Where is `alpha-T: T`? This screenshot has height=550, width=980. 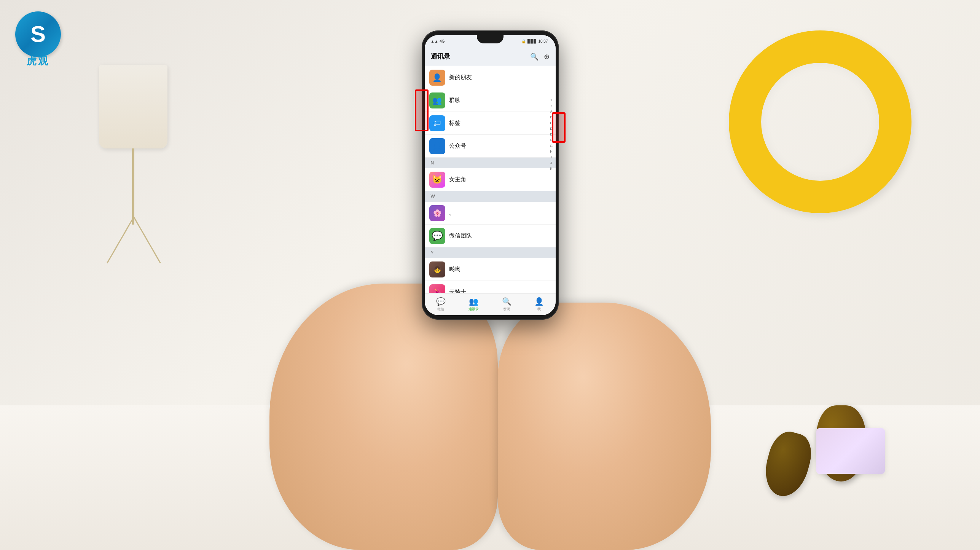
alpha-T: T is located at coordinates (551, 100).